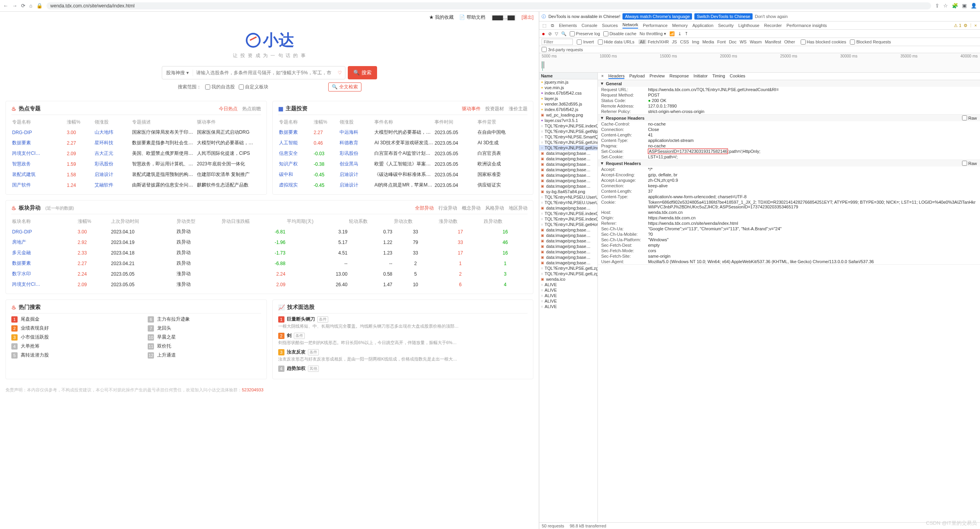  Describe the element at coordinates (738, 76) in the screenshot. I see `detail-tab: Cookies` at that location.